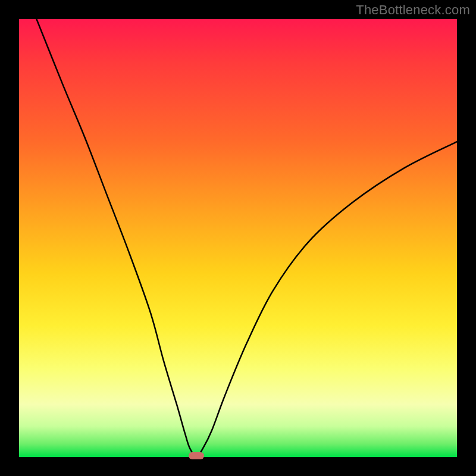 The height and width of the screenshot is (476, 476). I want to click on min-marker, so click(196, 456).